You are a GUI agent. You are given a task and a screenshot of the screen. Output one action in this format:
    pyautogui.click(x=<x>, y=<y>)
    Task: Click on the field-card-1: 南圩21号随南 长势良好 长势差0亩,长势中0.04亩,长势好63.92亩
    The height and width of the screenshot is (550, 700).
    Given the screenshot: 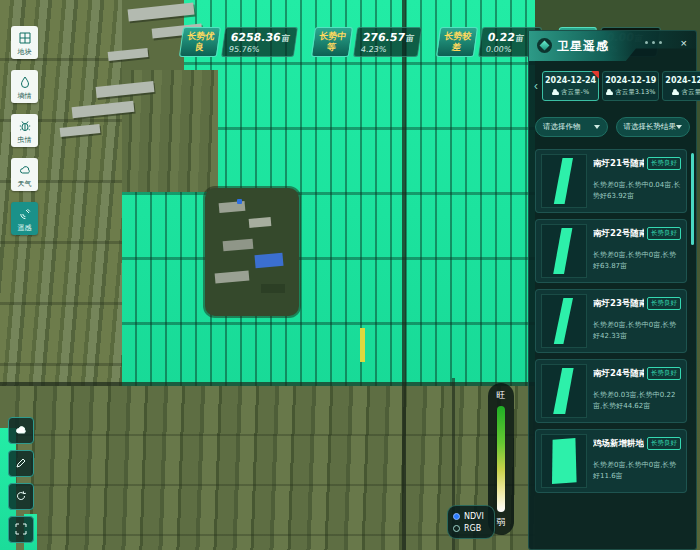 What is the action you would take?
    pyautogui.click(x=611, y=181)
    